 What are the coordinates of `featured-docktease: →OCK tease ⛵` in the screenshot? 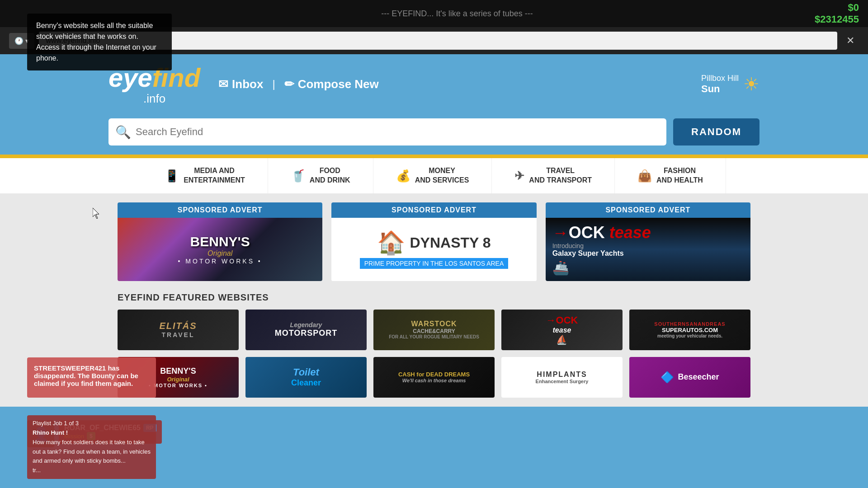 It's located at (562, 330).